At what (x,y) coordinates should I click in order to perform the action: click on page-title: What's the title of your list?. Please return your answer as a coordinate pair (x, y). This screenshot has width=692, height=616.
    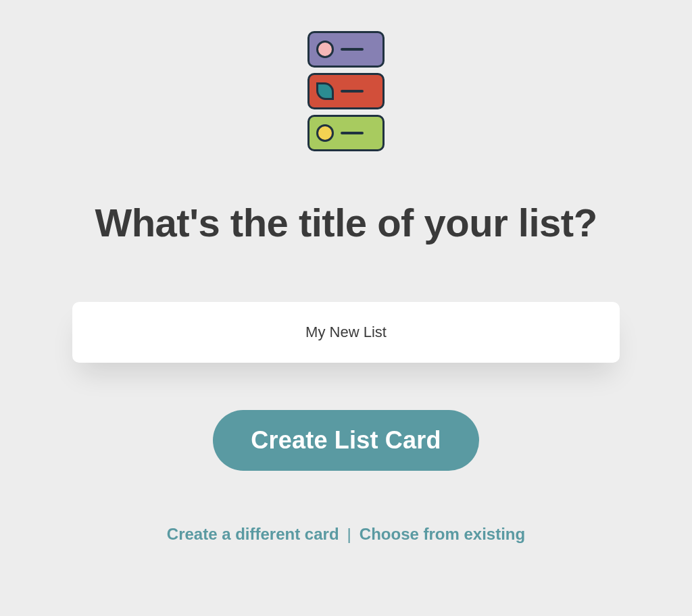
    Looking at the image, I should click on (346, 223).